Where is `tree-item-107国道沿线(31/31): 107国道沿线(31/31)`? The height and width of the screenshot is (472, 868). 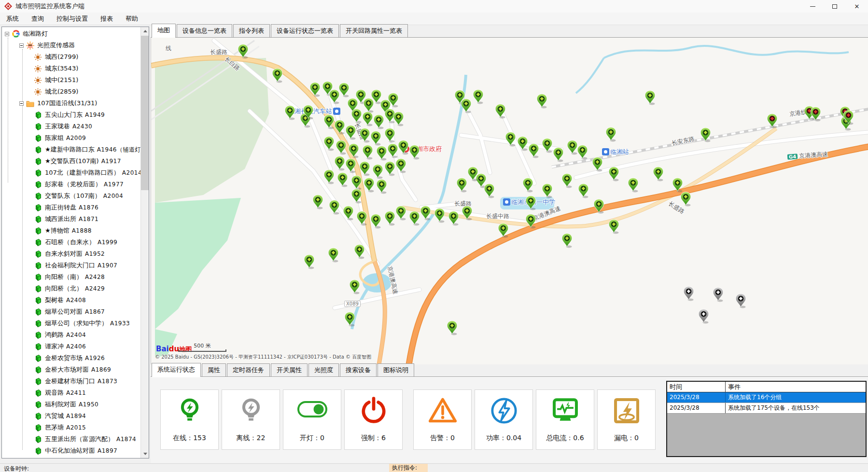
tree-item-107国道沿线(31/31): 107国道沿线(31/31) is located at coordinates (80, 103).